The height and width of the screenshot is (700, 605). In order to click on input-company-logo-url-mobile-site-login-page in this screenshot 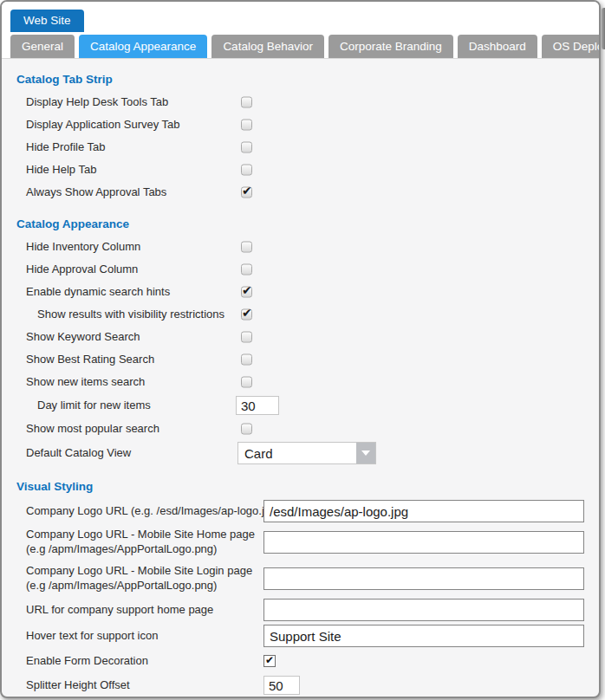, I will do `click(424, 579)`.